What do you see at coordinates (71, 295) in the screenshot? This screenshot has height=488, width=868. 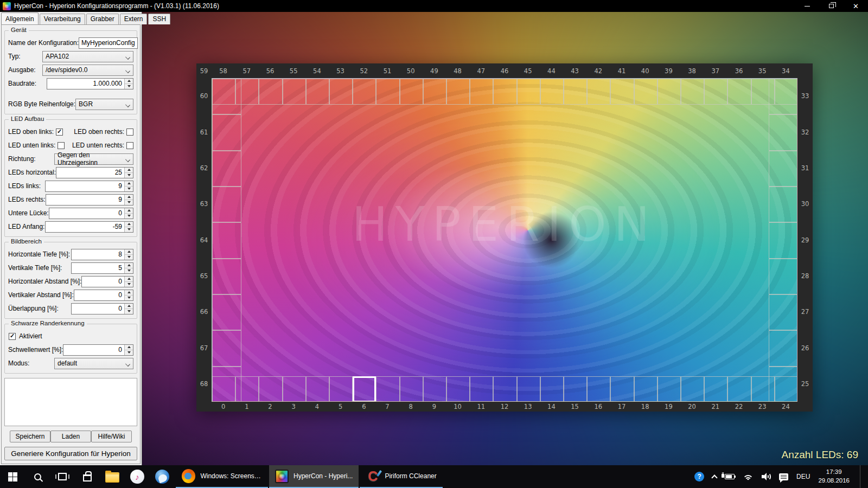 I see `field-vertikaler-abstand: Vertikaler Abstand [%]: 0` at bounding box center [71, 295].